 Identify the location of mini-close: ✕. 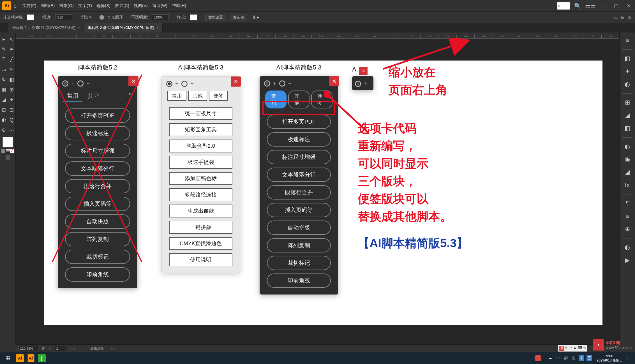
(363, 71).